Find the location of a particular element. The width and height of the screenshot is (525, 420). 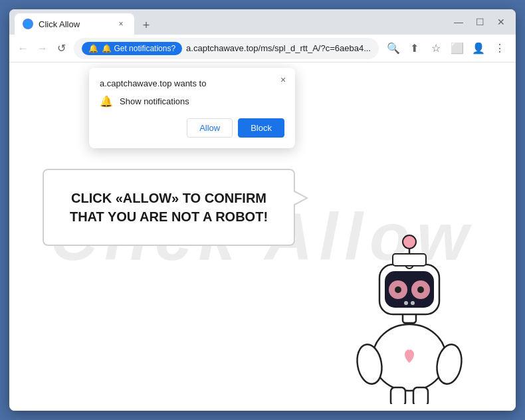

title-bar: 🌐 Click Allow × + — ☐ ✕ is located at coordinates (262, 22).